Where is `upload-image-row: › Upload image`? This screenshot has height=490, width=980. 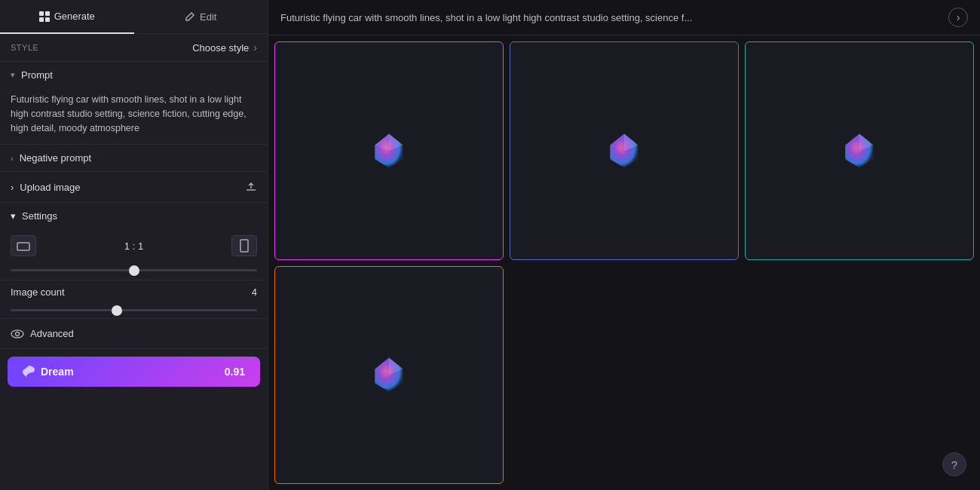
upload-image-row: › Upload image is located at coordinates (134, 187).